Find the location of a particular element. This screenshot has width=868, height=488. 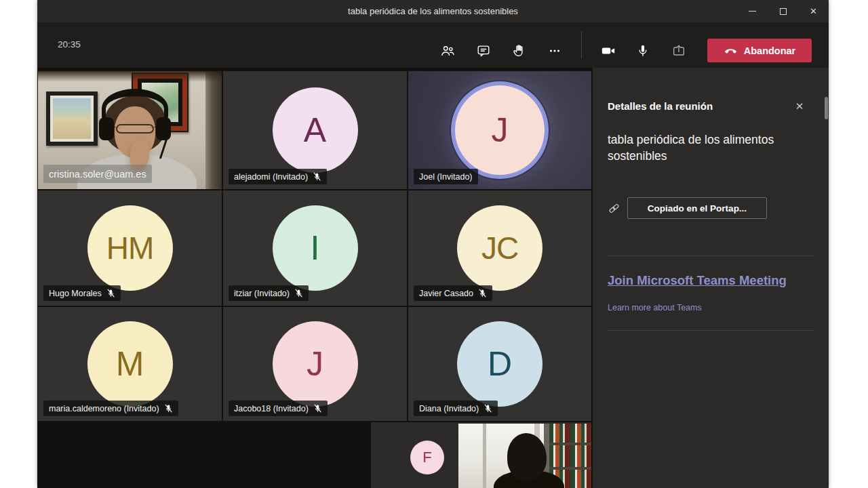

toolbar-divider is located at coordinates (582, 45).